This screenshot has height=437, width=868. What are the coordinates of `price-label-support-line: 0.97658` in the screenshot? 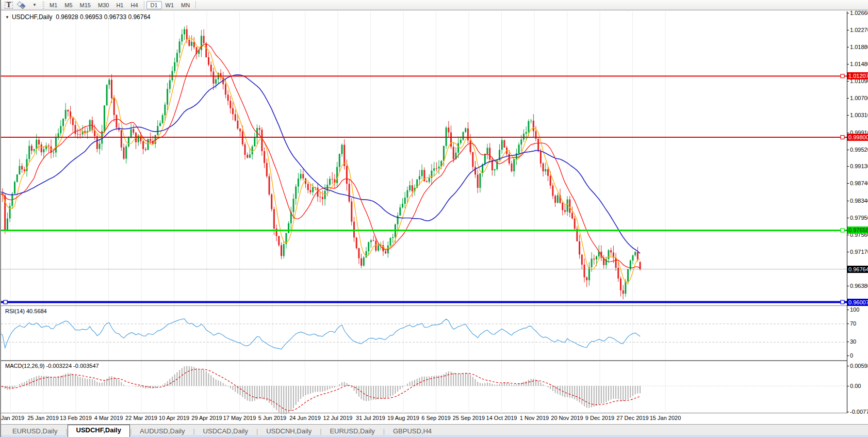 It's located at (858, 230).